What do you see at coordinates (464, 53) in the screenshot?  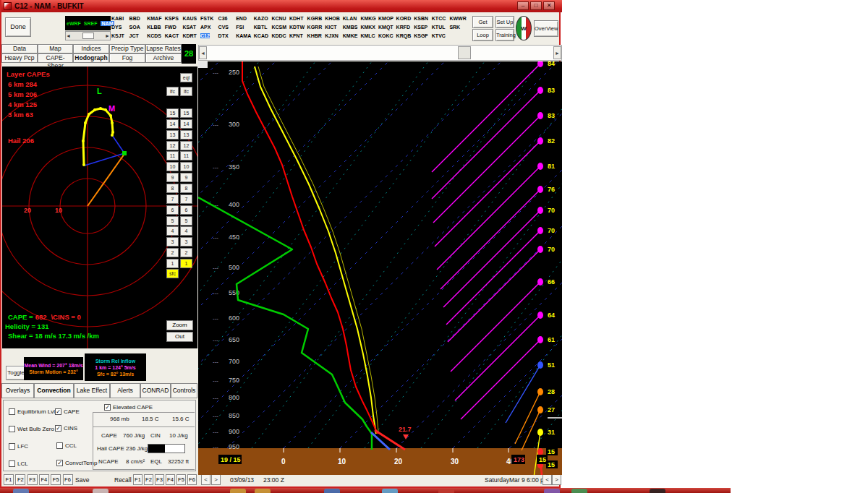 I see `scrollbar-thumb` at bounding box center [464, 53].